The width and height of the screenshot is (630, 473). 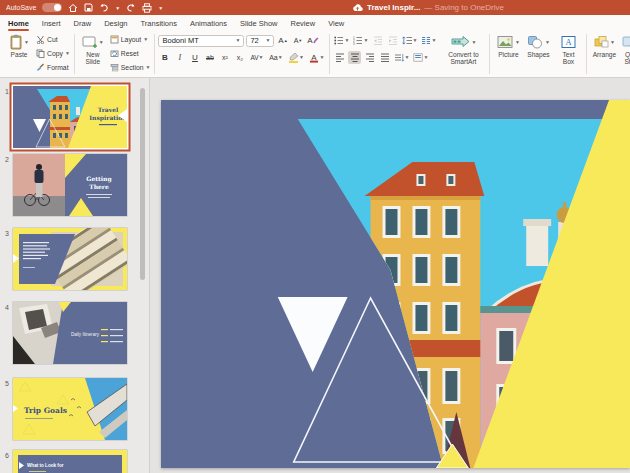 I want to click on svg-text: 3, so click(x=354, y=44).